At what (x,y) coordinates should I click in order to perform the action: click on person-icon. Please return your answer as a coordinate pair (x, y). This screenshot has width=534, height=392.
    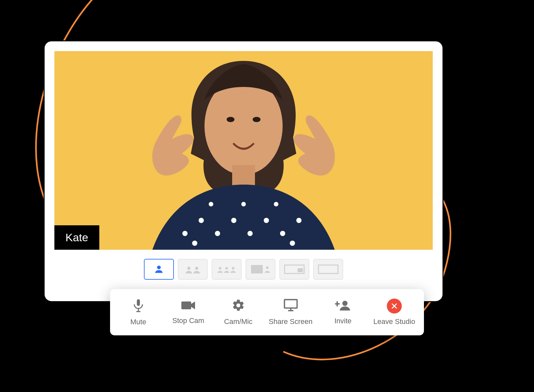
    Looking at the image, I should click on (159, 269).